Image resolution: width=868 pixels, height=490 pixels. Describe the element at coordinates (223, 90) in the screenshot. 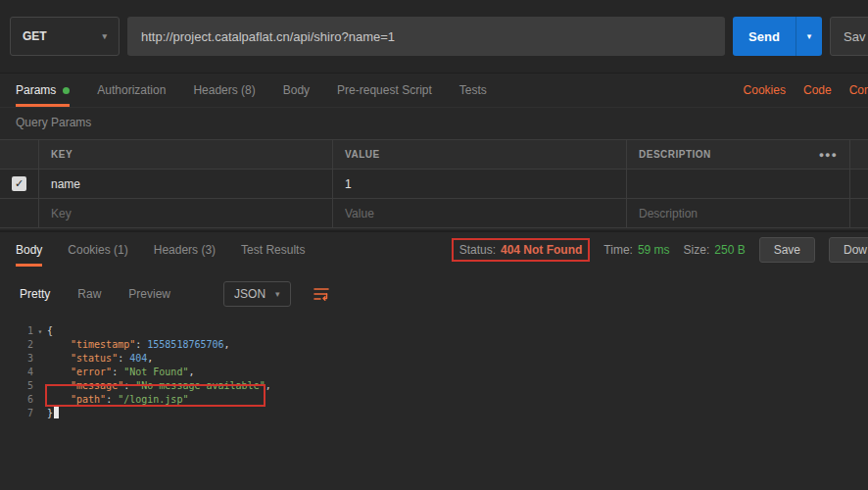

I see `tab-headers: Headers (8)` at that location.